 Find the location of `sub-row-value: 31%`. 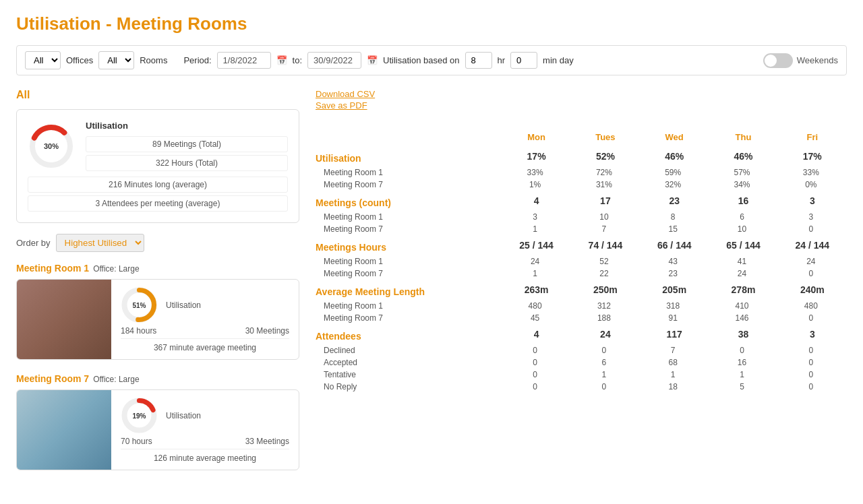

sub-row-value: 31% is located at coordinates (605, 185).